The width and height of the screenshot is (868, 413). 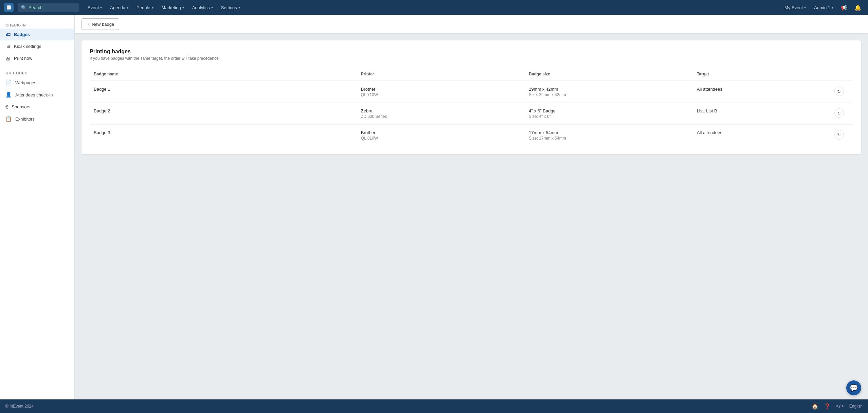 I want to click on badge-icon: 🏷, so click(x=8, y=35).